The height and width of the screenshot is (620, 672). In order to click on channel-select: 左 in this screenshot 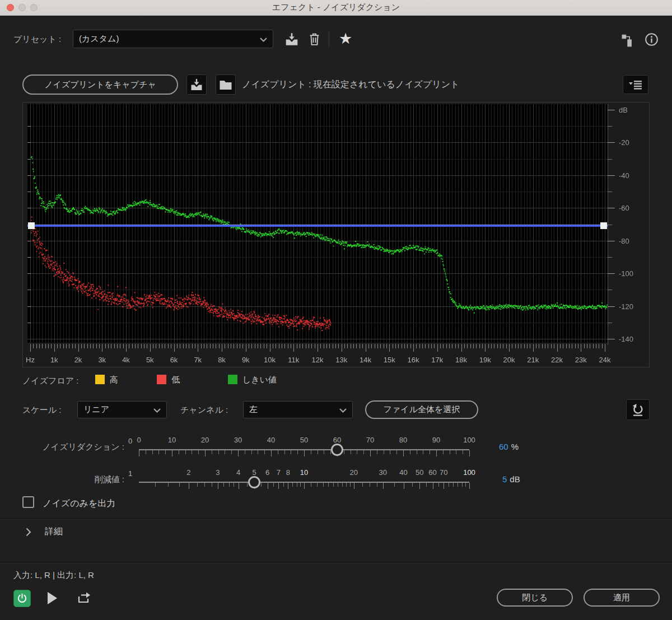, I will do `click(298, 410)`.